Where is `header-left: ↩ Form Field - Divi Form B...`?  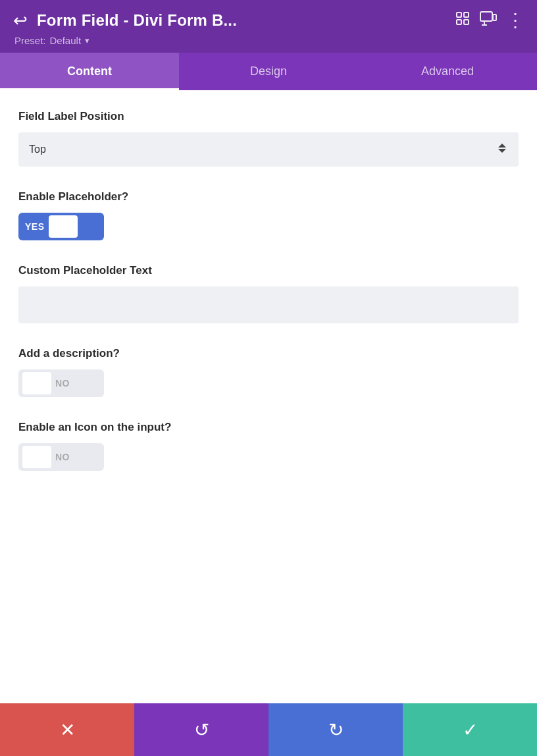
header-left: ↩ Form Field - Divi Form B... is located at coordinates (125, 20).